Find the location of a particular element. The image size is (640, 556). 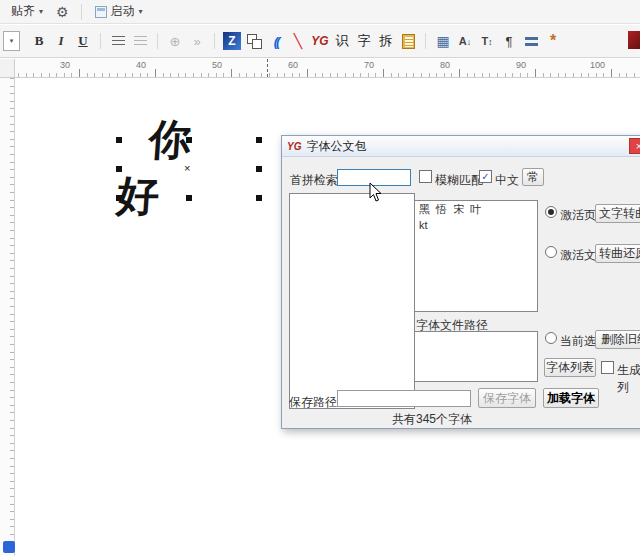

fuzzy-label: 模糊匹配 is located at coordinates (459, 180).